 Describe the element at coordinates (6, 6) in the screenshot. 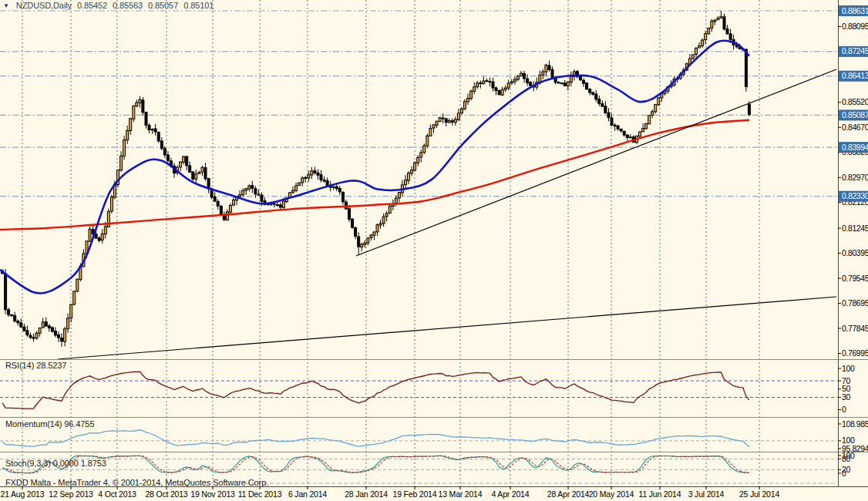

I see `subwindow-collapse-icon: ▼` at that location.